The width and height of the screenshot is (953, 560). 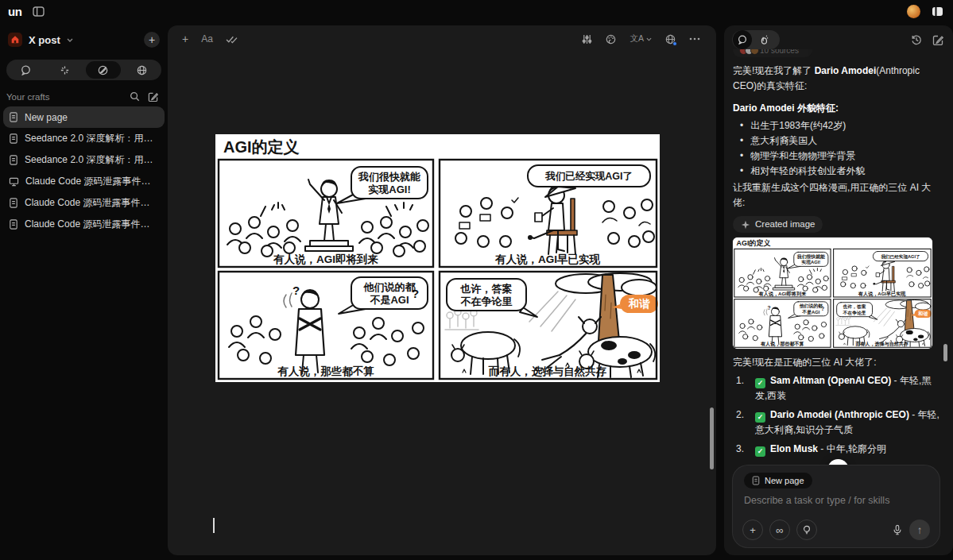 What do you see at coordinates (833, 293) in the screenshot?
I see `agi-comic: AGI的定义` at bounding box center [833, 293].